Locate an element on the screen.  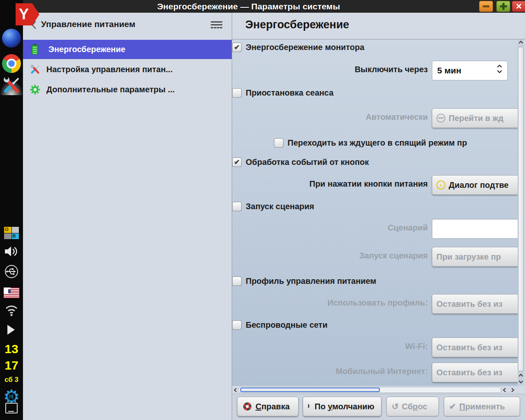
apply-check-icon: ✔ is located at coordinates (453, 406).